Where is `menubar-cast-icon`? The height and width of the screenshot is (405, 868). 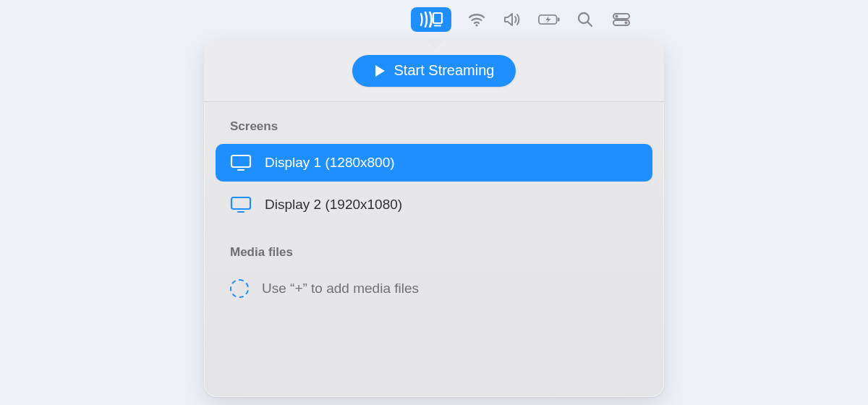
menubar-cast-icon is located at coordinates (431, 20).